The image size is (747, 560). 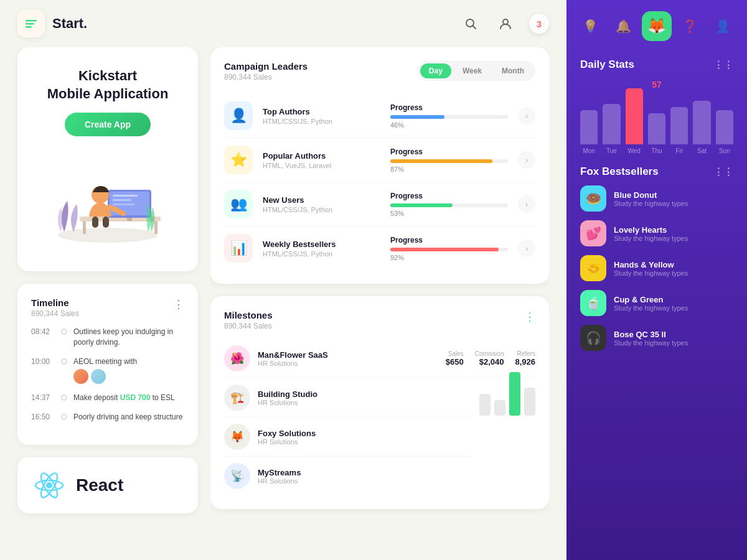 I want to click on campaign-info: Weekly Bestsellers HTML/CSS/JS, Python, so click(x=321, y=249).